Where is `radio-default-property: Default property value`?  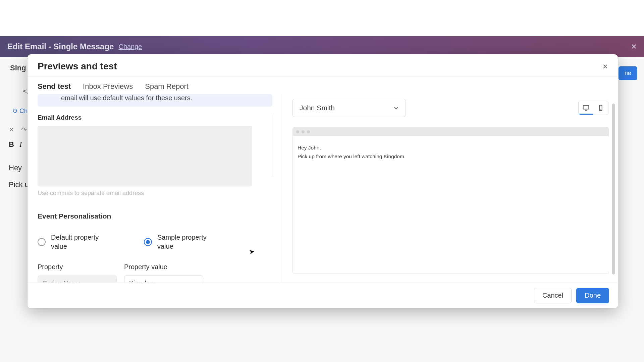
radio-default-property: Default property value is located at coordinates (77, 242).